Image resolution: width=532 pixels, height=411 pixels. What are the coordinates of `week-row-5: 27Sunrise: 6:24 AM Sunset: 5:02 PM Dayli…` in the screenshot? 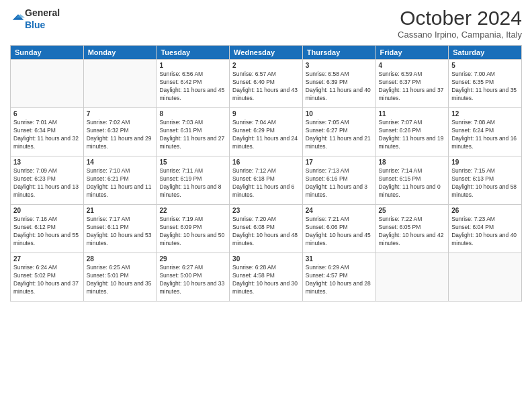 It's located at (266, 277).